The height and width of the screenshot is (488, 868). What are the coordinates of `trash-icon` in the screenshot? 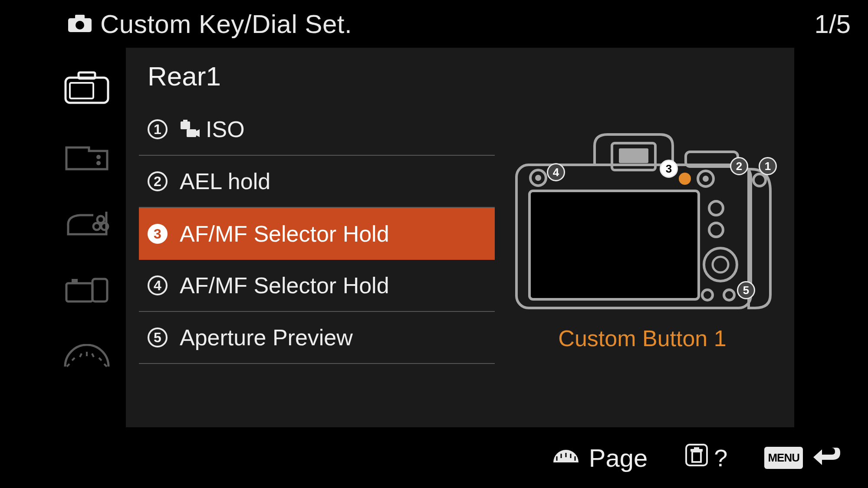 It's located at (697, 458).